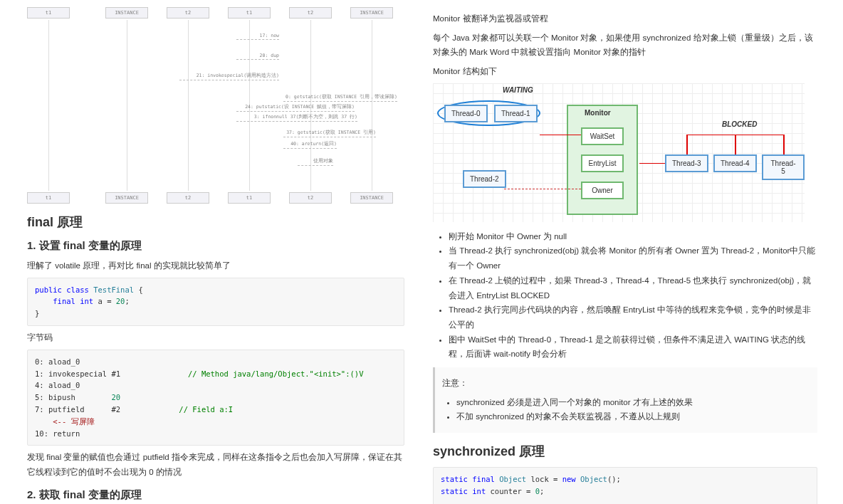  I want to click on list-item: 当 Thread-2 执行 synchronized(obj) 就会将 Moni…, so click(633, 258).